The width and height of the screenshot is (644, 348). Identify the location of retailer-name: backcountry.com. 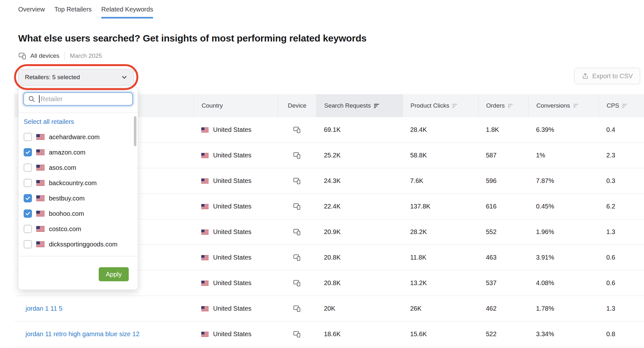
(73, 183).